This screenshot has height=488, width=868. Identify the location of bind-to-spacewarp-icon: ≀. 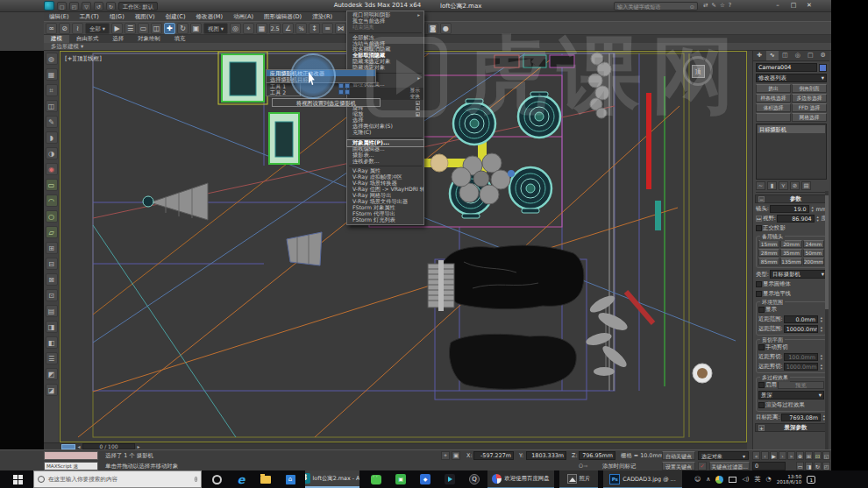
(77, 28).